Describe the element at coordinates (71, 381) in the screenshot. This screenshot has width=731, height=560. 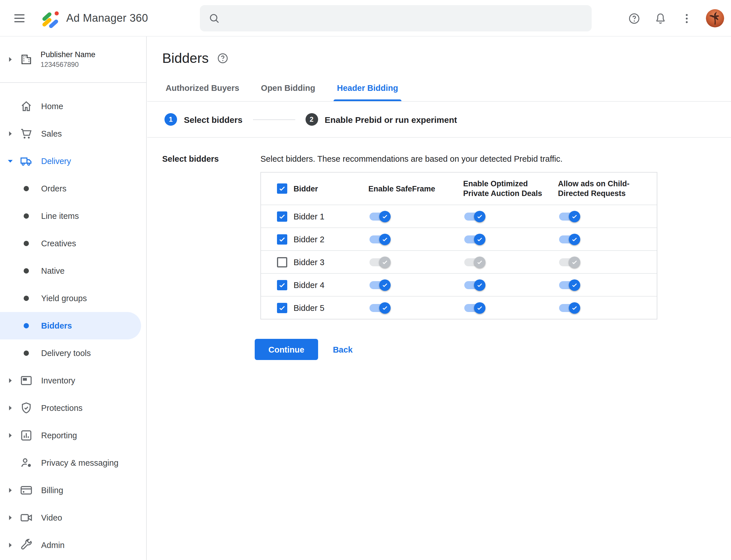
I see `sidebar-item-inventory: Inventory` at that location.